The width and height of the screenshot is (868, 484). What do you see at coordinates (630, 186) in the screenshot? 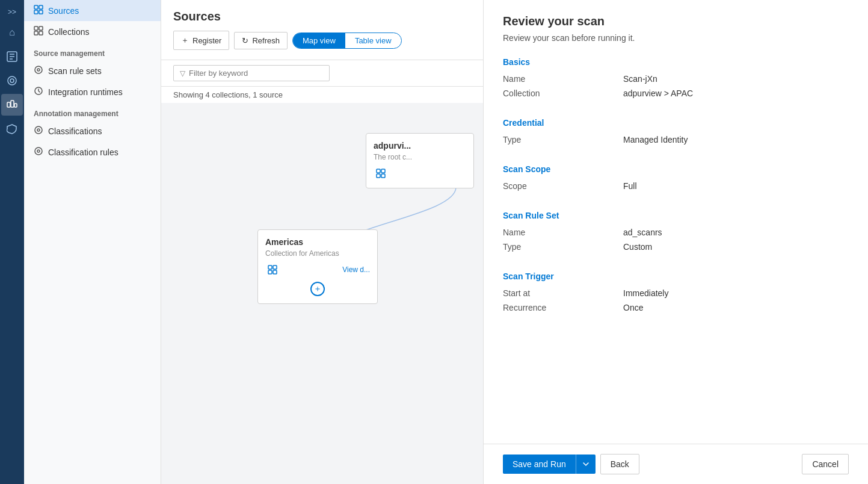
I see `scan-scope-value: Full` at bounding box center [630, 186].